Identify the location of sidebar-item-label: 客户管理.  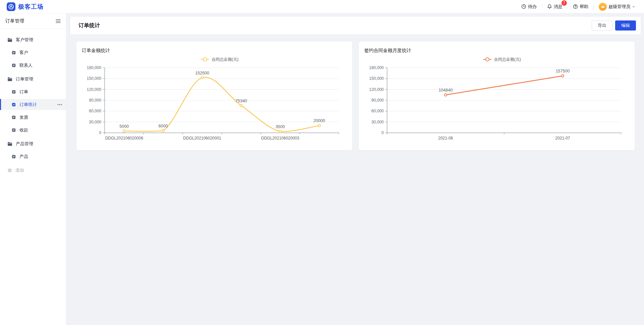
(24, 40).